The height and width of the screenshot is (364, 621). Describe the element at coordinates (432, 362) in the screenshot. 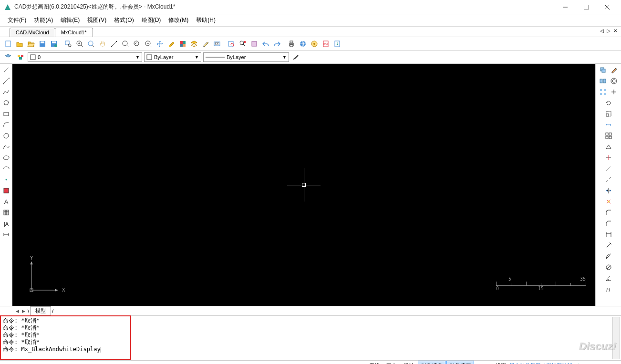

I see `status-osnap: 对象捕捉` at that location.